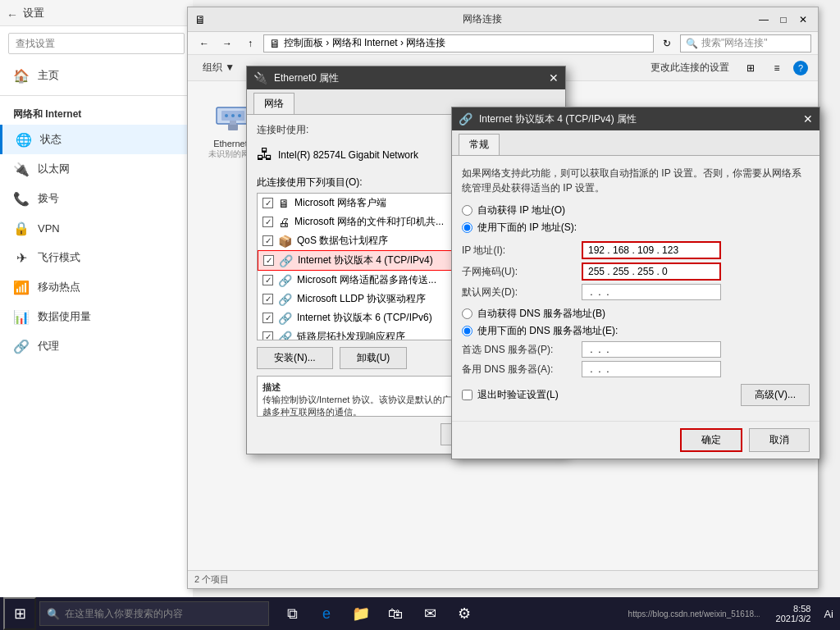 This screenshot has width=840, height=630. What do you see at coordinates (468, 395) in the screenshot?
I see `validate-checkbox` at bounding box center [468, 395].